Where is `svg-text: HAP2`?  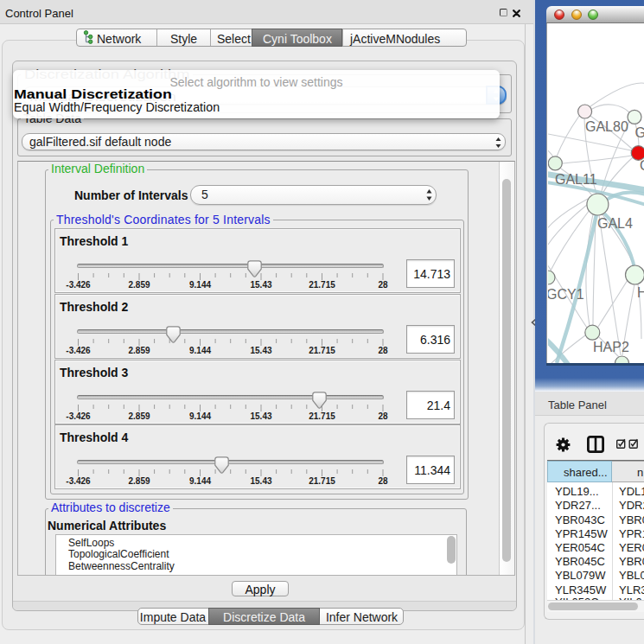 svg-text: HAP2 is located at coordinates (611, 348).